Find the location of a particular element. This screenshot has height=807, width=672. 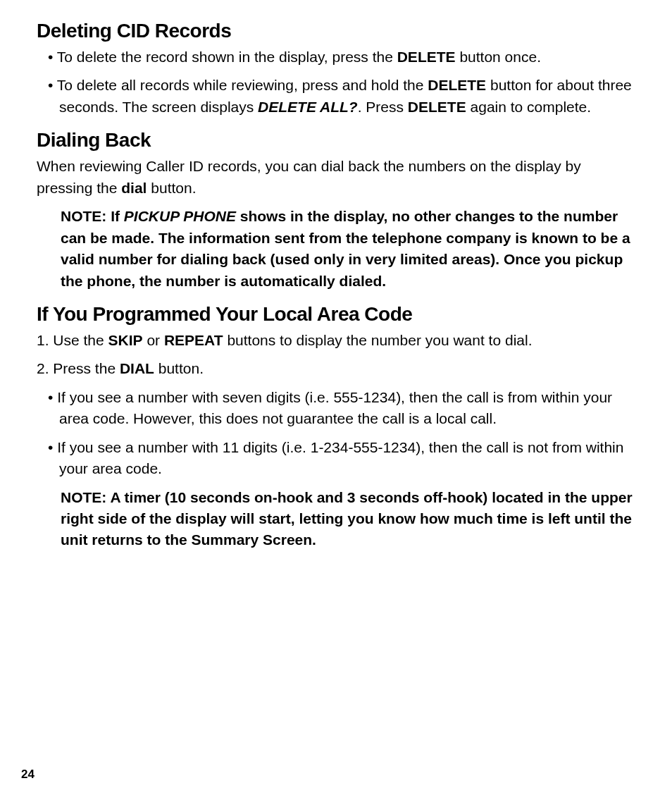

text-run: When reviewing Caller ID records, you ca… is located at coordinates (309, 176).